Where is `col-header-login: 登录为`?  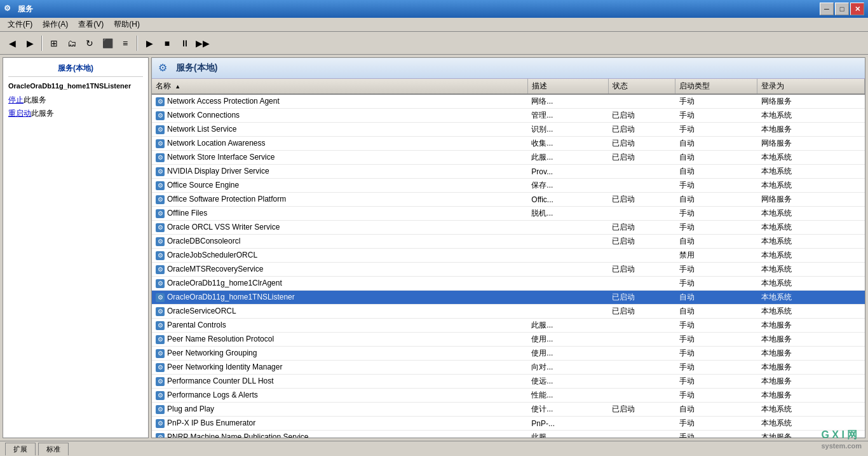 col-header-login: 登录为 is located at coordinates (811, 86).